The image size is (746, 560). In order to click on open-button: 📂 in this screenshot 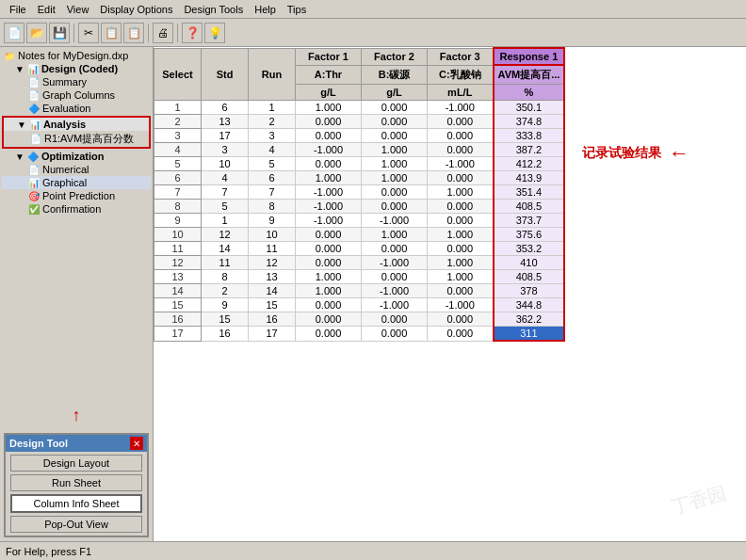, I will do `click(37, 33)`.